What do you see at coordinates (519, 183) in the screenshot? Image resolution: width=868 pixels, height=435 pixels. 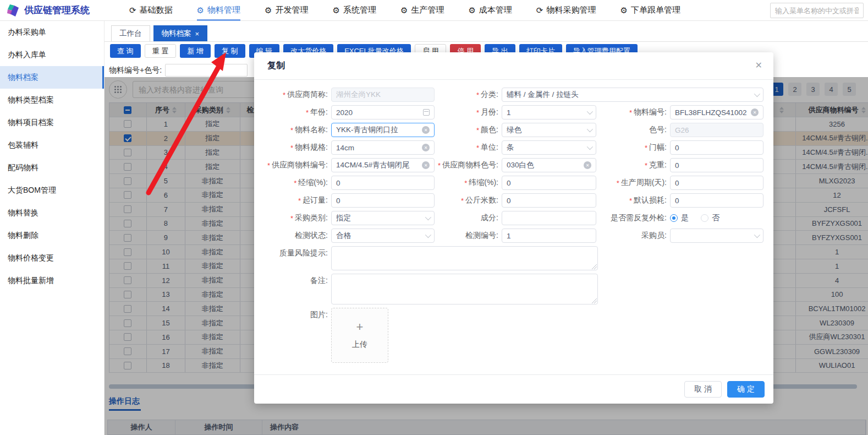 I see `weft_shrink-form-item: *纬缩(%):0` at bounding box center [519, 183].